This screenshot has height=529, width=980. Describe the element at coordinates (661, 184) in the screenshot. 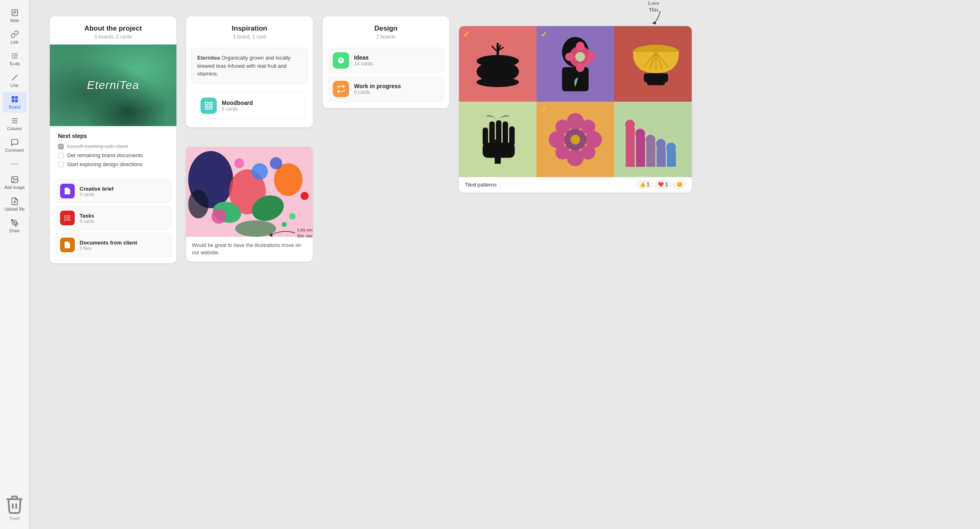

I see `reactions: 👍 1 ❤️ 1 😊` at that location.